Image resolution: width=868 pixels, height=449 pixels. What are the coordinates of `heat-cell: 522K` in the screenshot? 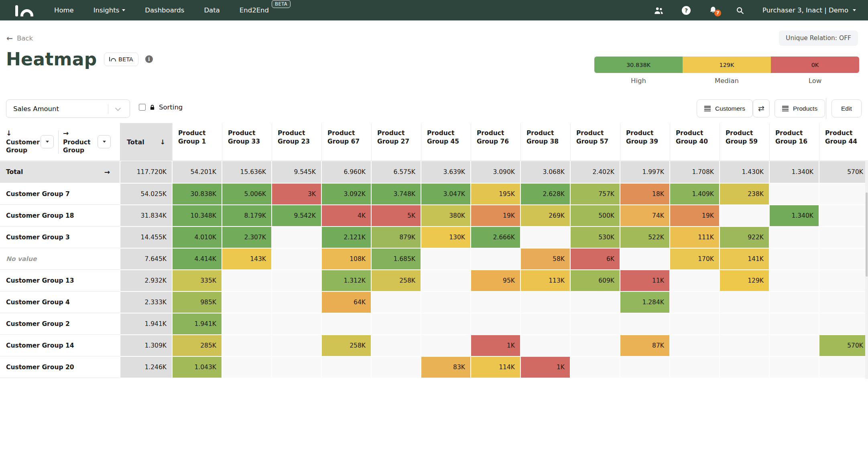 It's located at (645, 237).